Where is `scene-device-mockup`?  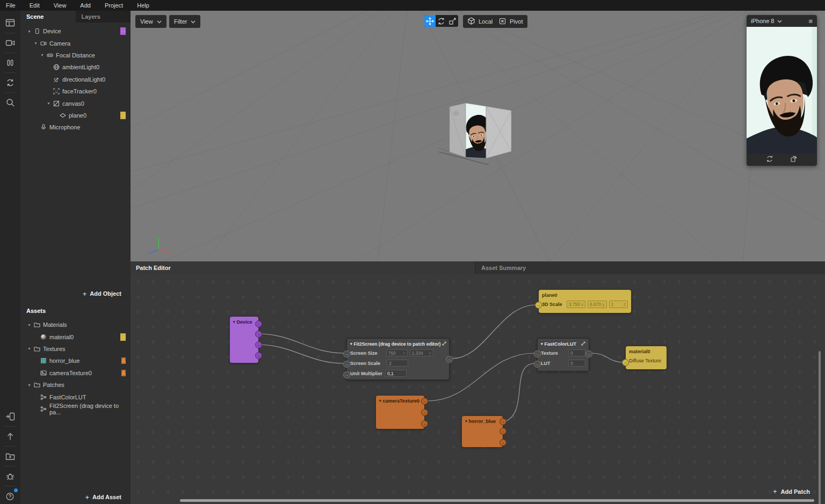
scene-device-mockup is located at coordinates (475, 135).